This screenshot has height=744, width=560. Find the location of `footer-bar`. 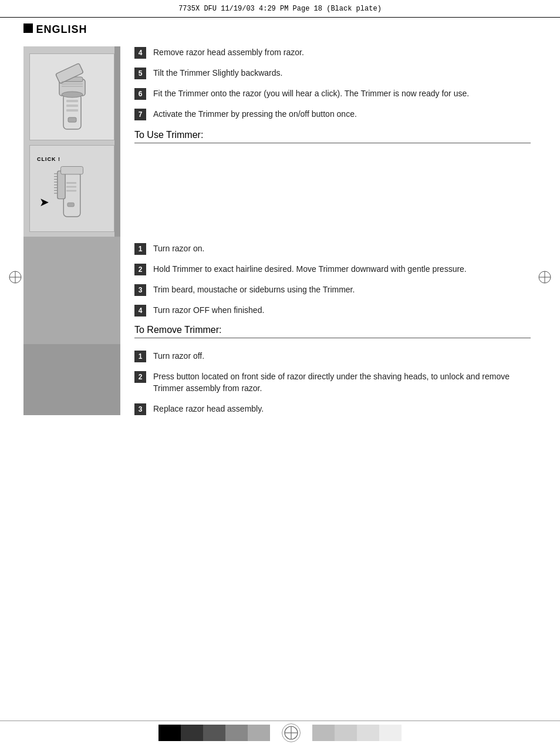

footer-bar is located at coordinates (280, 732).